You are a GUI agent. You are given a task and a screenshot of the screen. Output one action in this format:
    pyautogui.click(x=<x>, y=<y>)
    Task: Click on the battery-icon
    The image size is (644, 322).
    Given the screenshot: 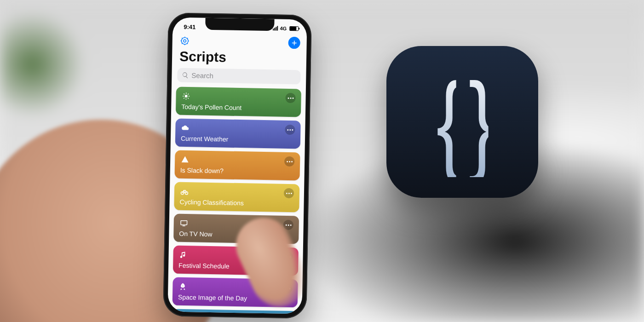 What is the action you would take?
    pyautogui.click(x=294, y=29)
    